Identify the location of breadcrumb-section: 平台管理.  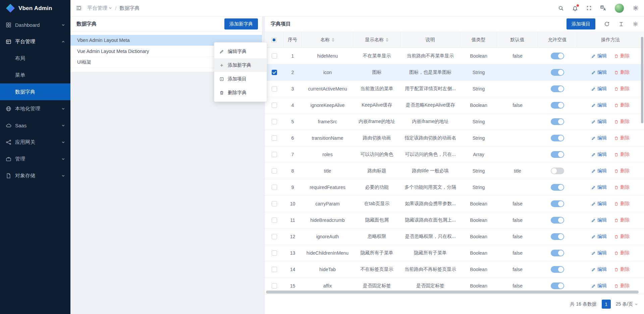
(100, 8).